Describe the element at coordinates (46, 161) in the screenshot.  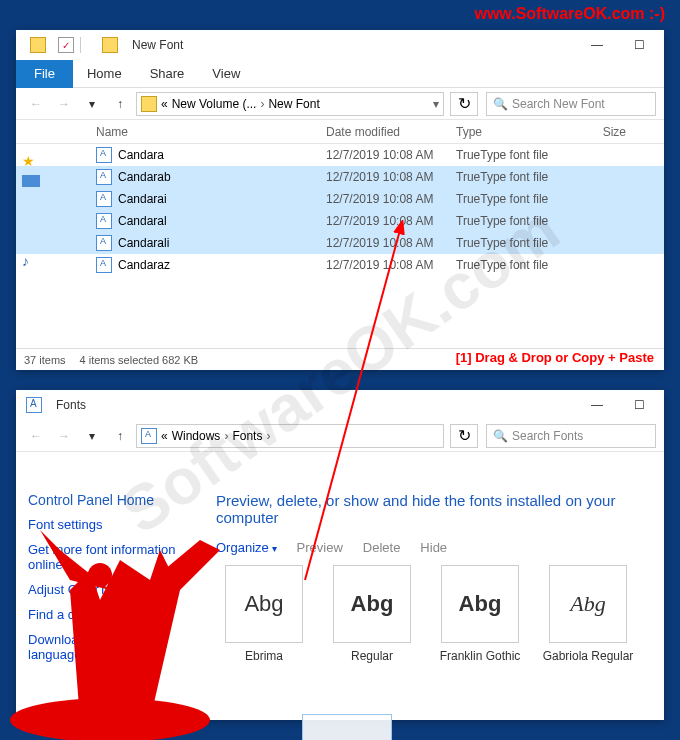
I see `quick-access: ★` at that location.